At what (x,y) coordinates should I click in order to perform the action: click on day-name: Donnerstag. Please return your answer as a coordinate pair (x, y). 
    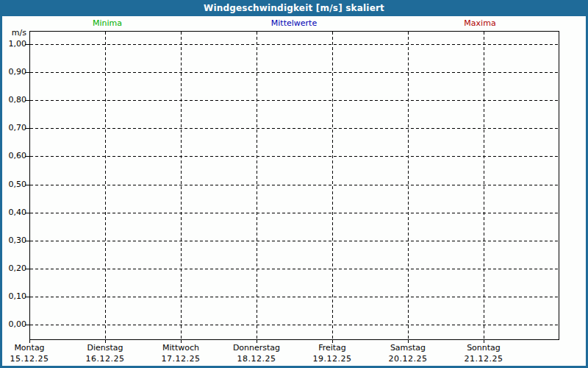
    Looking at the image, I should click on (257, 348).